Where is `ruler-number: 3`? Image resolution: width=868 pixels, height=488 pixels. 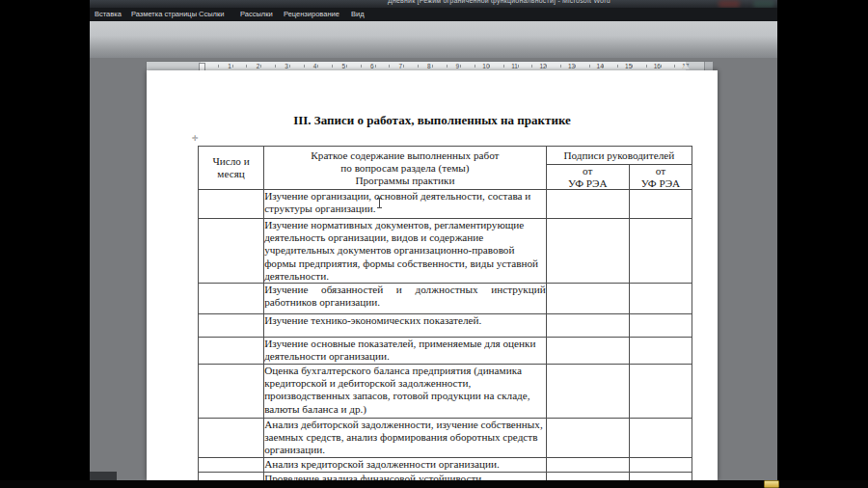 ruler-number: 3 is located at coordinates (286, 66).